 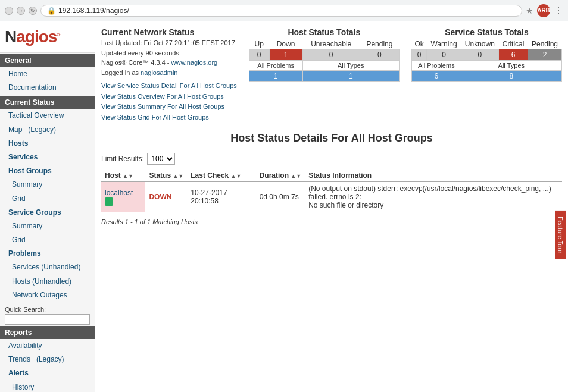 I want to click on host-status-value: DOWN, so click(x=160, y=197).